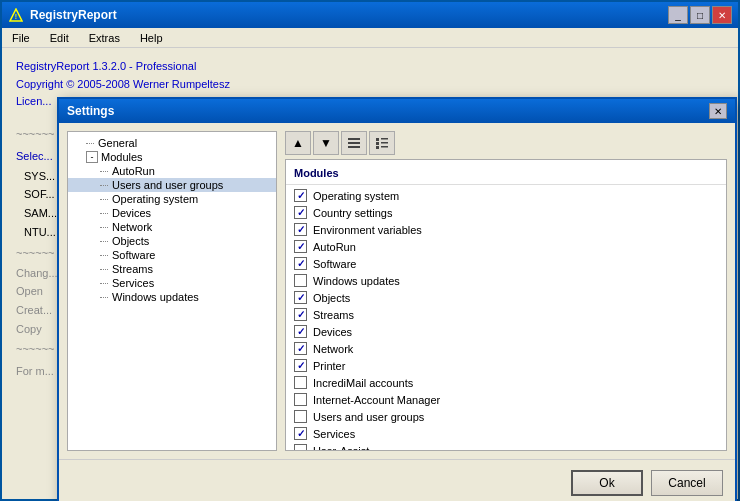 The height and width of the screenshot is (501, 740). Describe the element at coordinates (300, 382) in the screenshot. I see `checkbox-incredimail` at that location.